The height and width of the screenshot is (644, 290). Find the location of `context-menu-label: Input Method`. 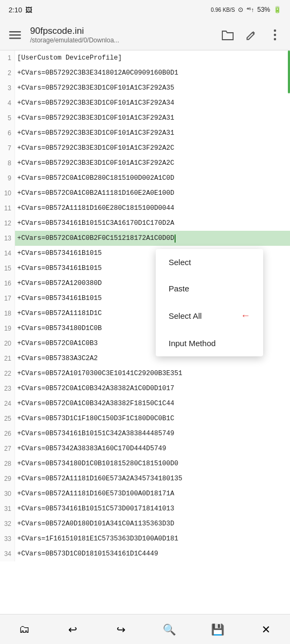

context-menu-label: Input Method is located at coordinates (192, 343).